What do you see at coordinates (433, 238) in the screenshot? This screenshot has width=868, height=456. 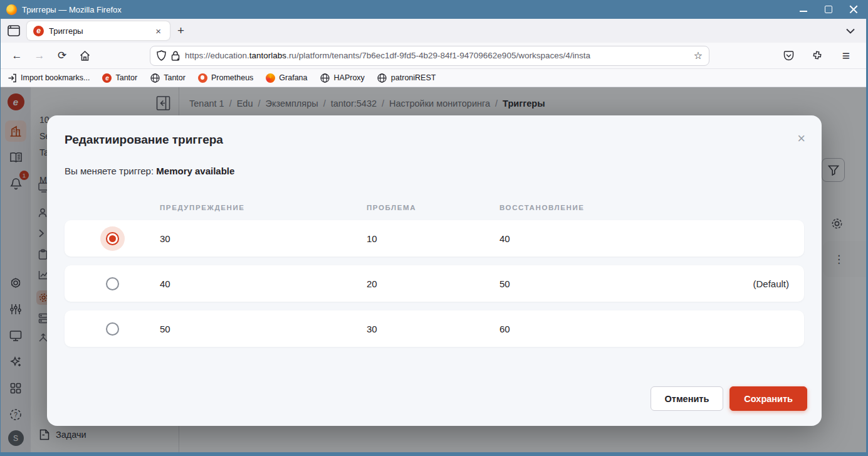 I see `problem-value: 10` at bounding box center [433, 238].